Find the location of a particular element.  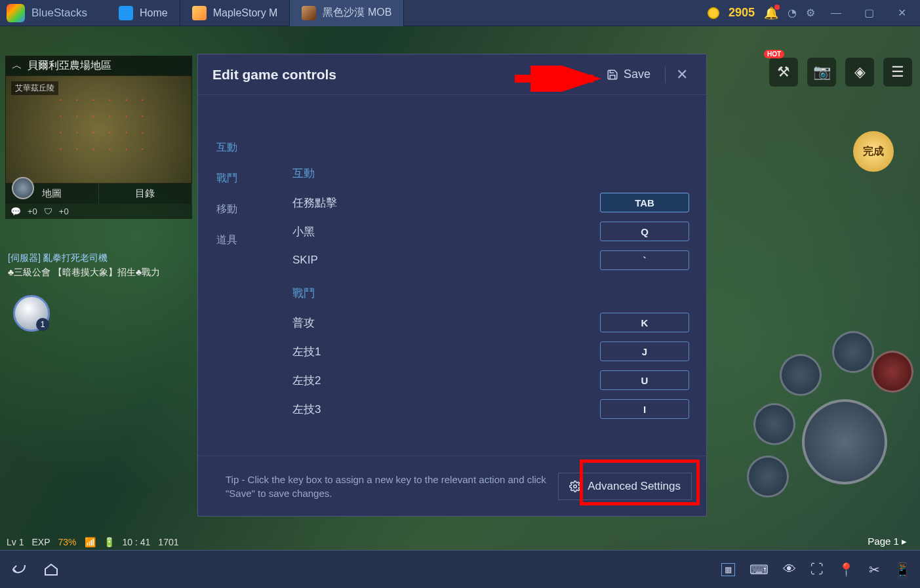

globe-icon is located at coordinates (23, 188).